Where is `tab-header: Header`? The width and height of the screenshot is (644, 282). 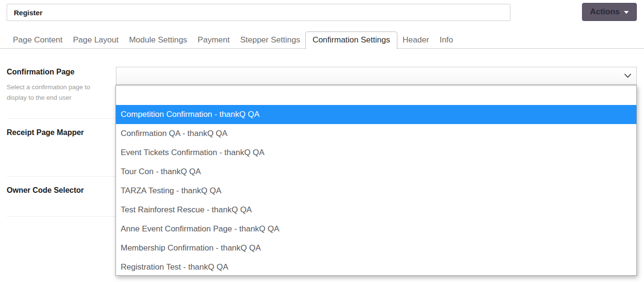 tab-header: Header is located at coordinates (416, 40).